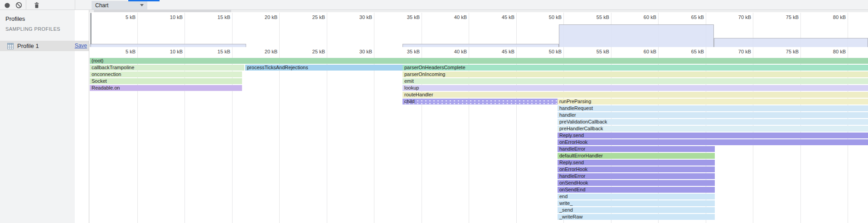  Describe the element at coordinates (635, 95) in the screenshot. I see `flame-bar-routeHandler: routeHandler` at that location.